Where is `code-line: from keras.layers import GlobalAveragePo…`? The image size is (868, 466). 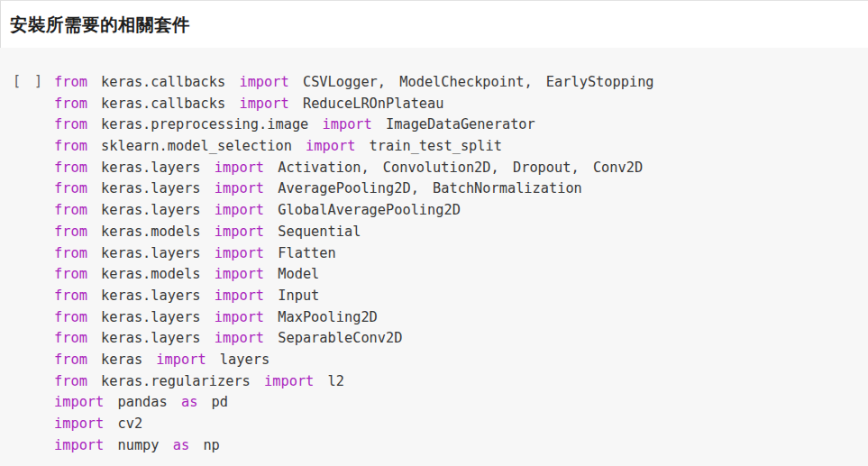 code-line: from keras.layers import GlobalAveragePo… is located at coordinates (456, 211).